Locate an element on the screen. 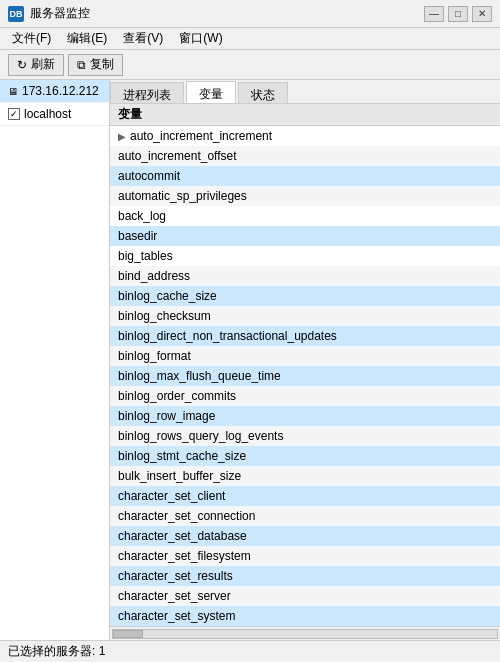  list-item: big_tables is located at coordinates (305, 256).